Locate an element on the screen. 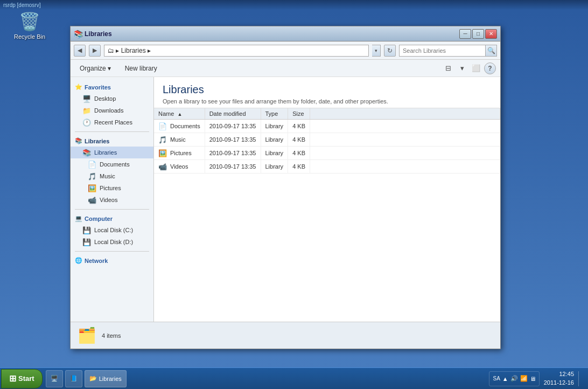  sidebar-item-downloads: 📁 Downloads is located at coordinates (112, 110).